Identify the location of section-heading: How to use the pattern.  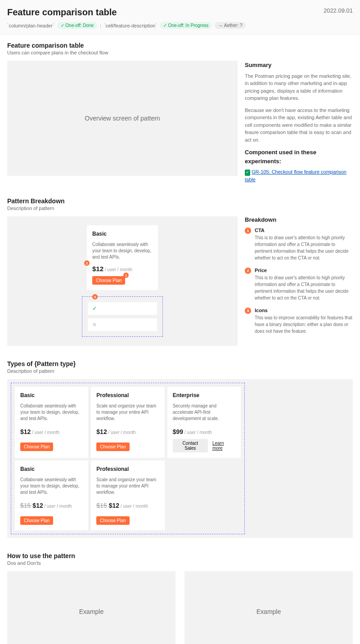
(180, 556).